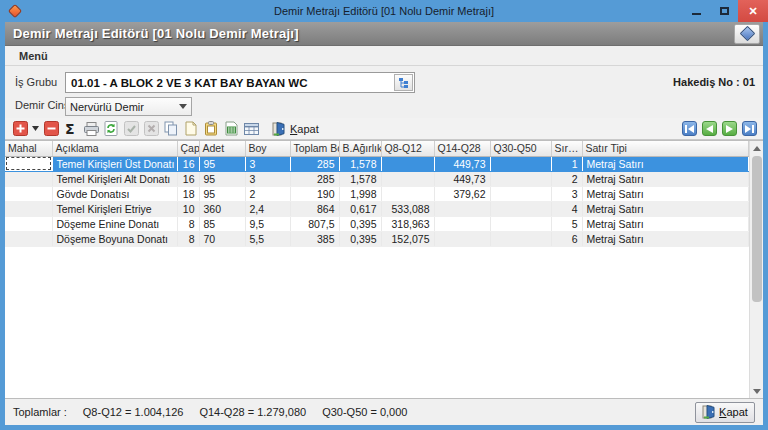 The width and height of the screenshot is (768, 430). Describe the element at coordinates (191, 129) in the screenshot. I see `new-page-button` at that location.